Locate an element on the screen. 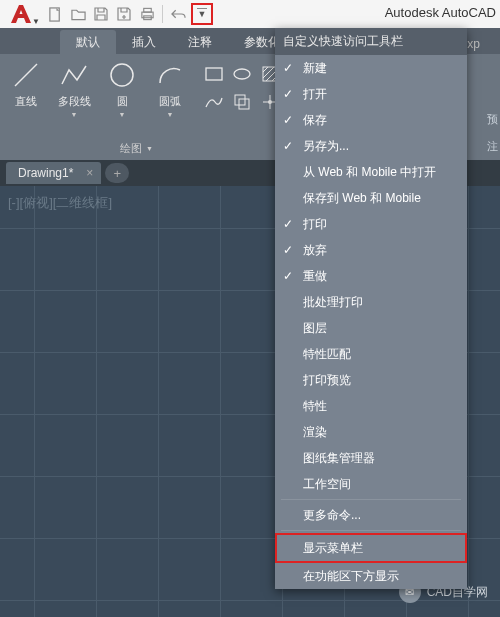 The image size is (500, 617). menu-item-properties: 特性 is located at coordinates (371, 406).